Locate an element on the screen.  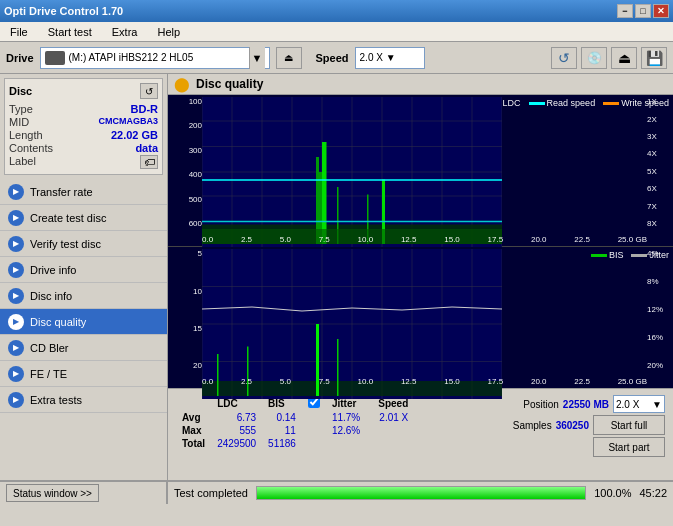
stats-panel: LDC BIS Jitter Speed Avg 6.73 0.14 is located at coordinates (420, 434).